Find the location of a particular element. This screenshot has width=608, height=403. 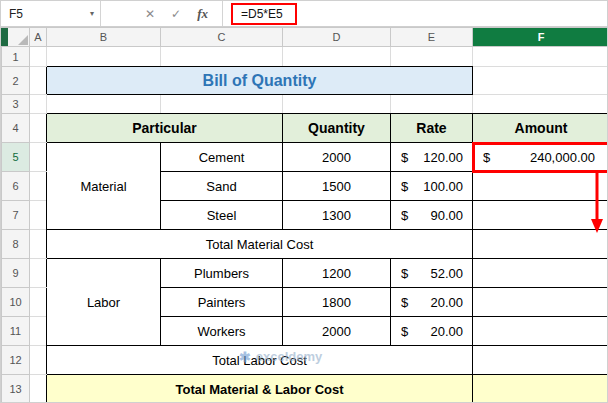

cell-F11 is located at coordinates (540, 332).